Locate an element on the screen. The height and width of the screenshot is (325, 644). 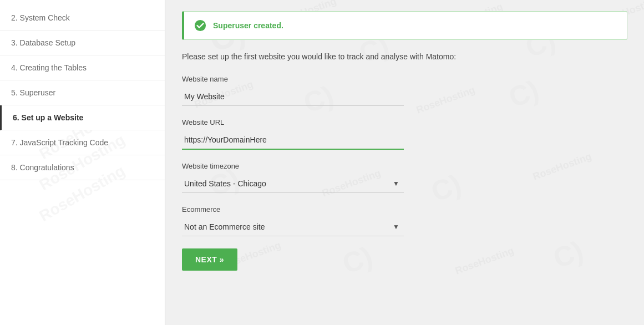
sidebar-item-superuser: 5. Superuser is located at coordinates (82, 93).